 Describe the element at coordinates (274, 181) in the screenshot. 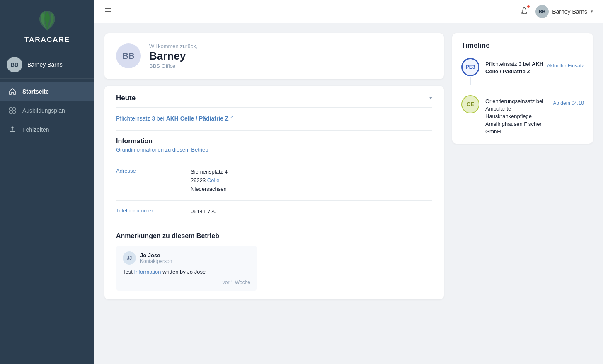

I see `address-row: Adresse Siemensplatz 4 29223 Celle Niede…` at that location.